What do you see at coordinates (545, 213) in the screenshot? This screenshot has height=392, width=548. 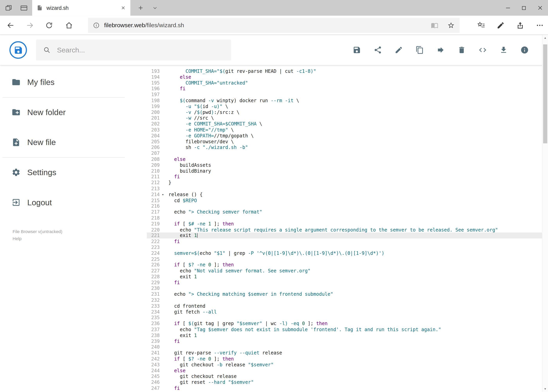 I see `vertical-scrollbar: ▲ ▼` at bounding box center [545, 213].